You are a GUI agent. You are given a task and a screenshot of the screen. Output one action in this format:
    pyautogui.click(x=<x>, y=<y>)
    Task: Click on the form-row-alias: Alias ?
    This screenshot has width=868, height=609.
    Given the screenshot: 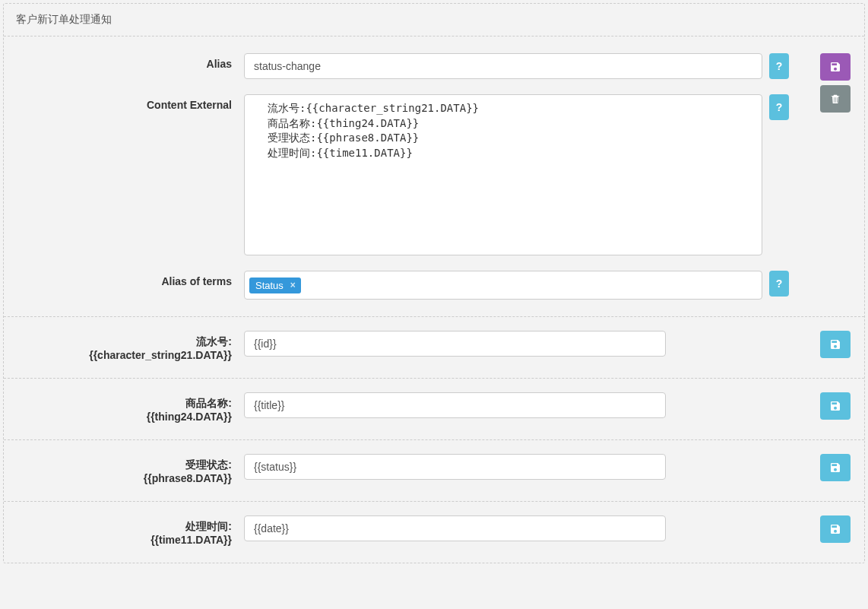 What is the action you would take?
    pyautogui.click(x=434, y=62)
    